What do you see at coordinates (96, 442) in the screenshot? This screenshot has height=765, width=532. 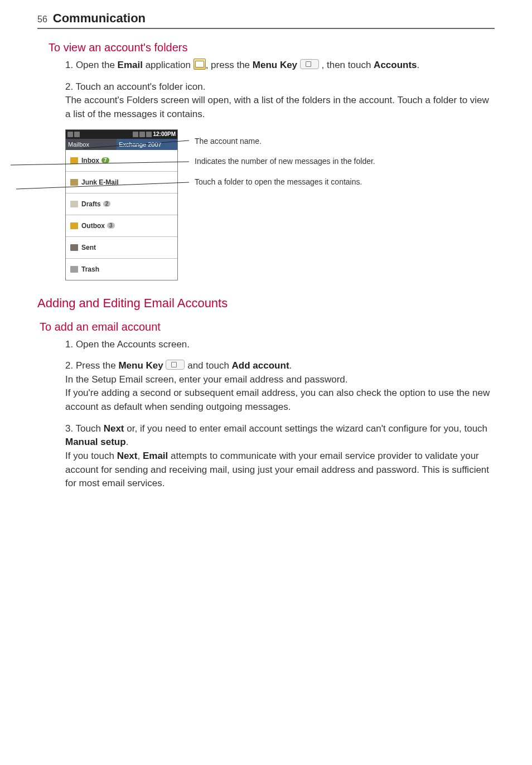 I see `manual-setup-name: Manual setup` at bounding box center [96, 442].